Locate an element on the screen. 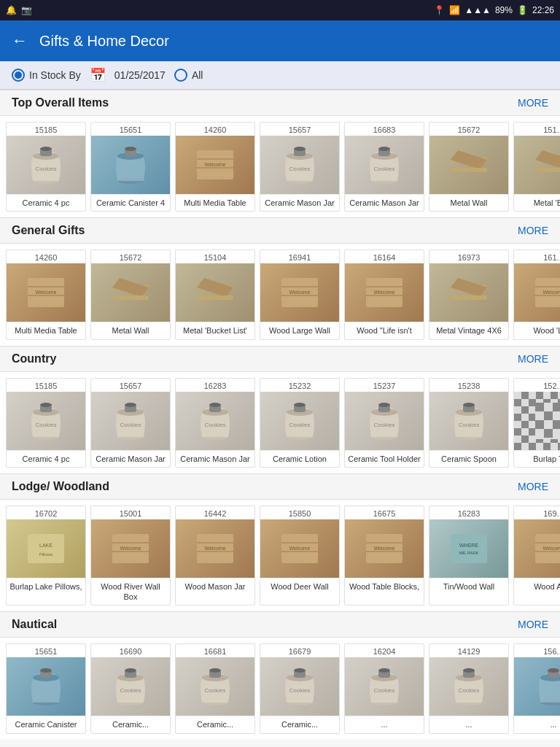 Image resolution: width=560 pixels, height=747 pixels. wifi-icon: 📶 is located at coordinates (455, 10).